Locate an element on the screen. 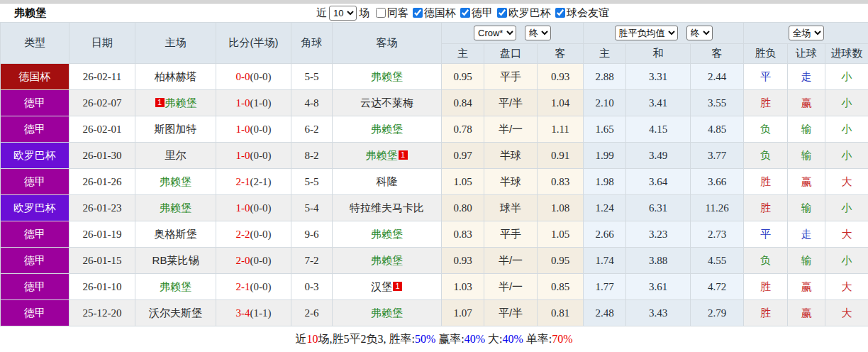  result-goals-cell: 大 is located at coordinates (847, 182).